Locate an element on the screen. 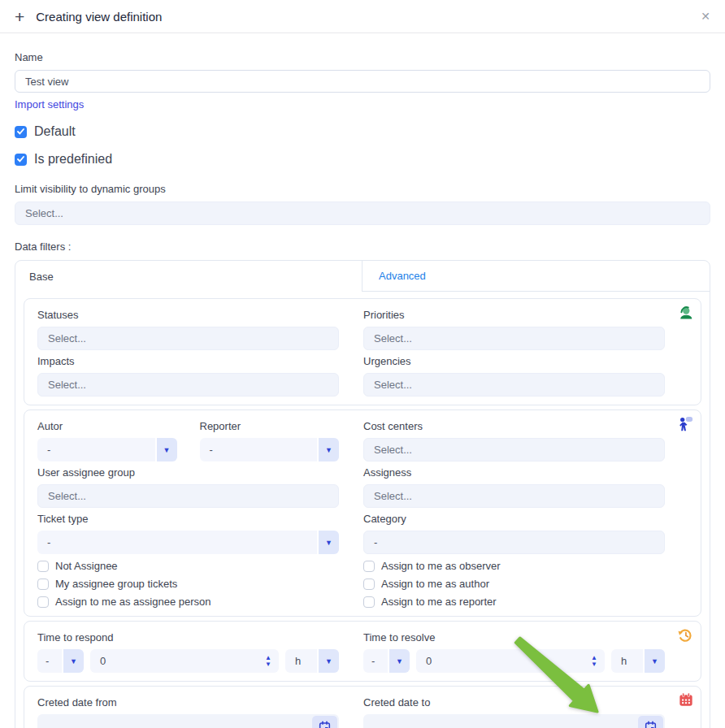 The image size is (725, 728). assignment-checkboxes-left: Not Assignee My assignee group tickets A… is located at coordinates (189, 581).